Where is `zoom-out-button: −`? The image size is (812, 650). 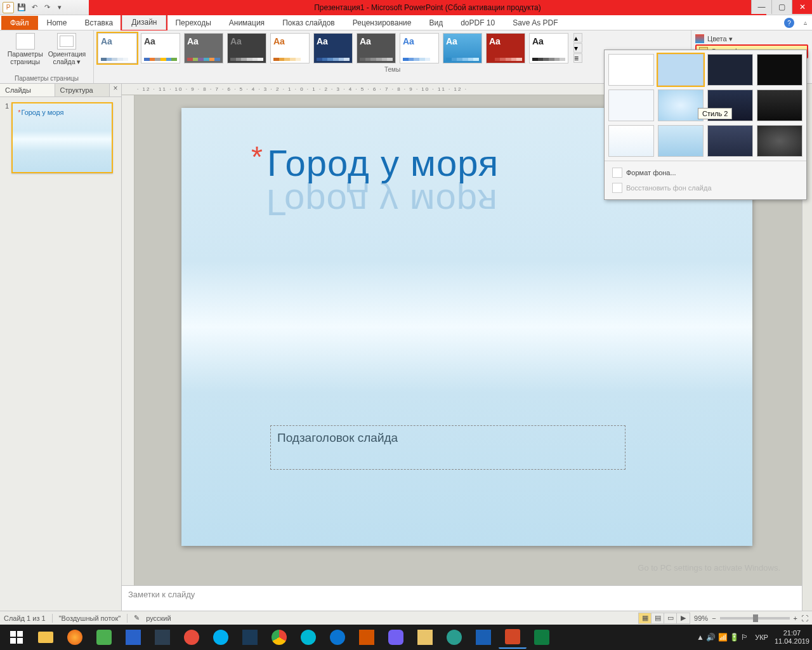
zoom-out-button: − is located at coordinates (714, 618).